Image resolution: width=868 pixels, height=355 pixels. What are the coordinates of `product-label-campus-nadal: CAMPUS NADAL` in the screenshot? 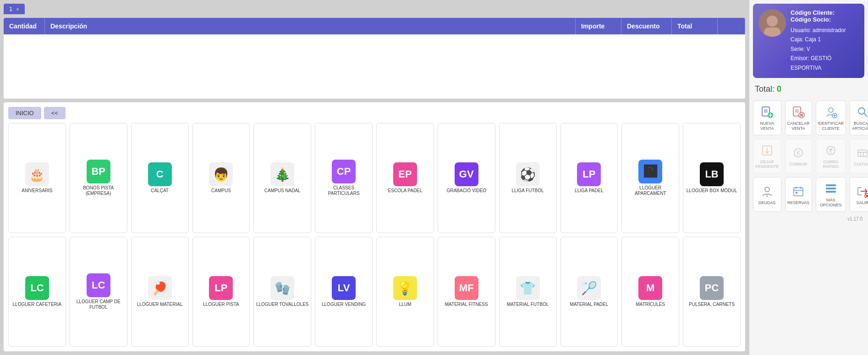 It's located at (282, 191).